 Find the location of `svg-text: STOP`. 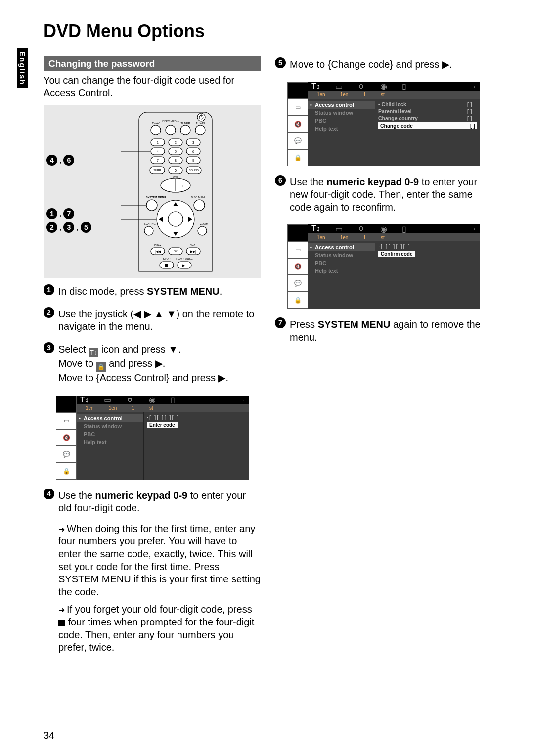

svg-text: STOP is located at coordinates (167, 259).